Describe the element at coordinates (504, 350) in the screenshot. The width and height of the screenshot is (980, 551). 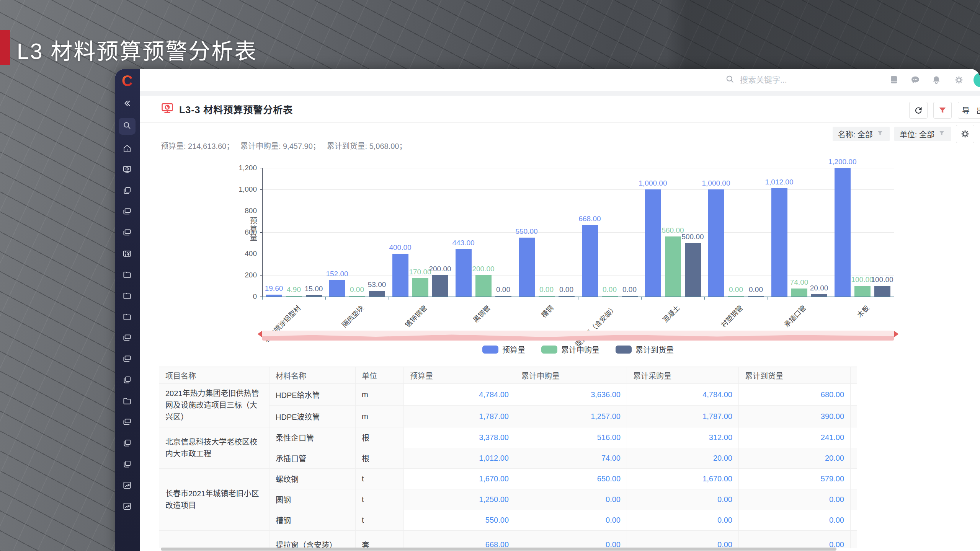
I see `legend-item: 预算量` at that location.